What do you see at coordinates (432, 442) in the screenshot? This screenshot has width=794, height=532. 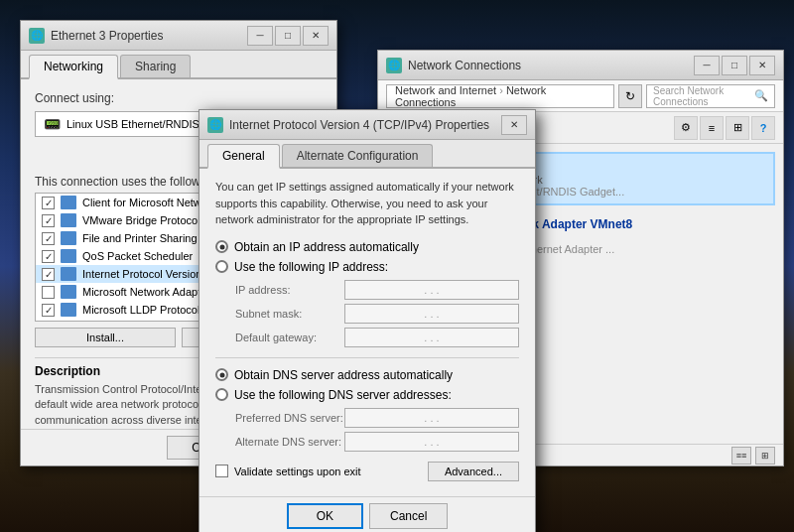 I see `alternate-dns-input: . . .` at bounding box center [432, 442].